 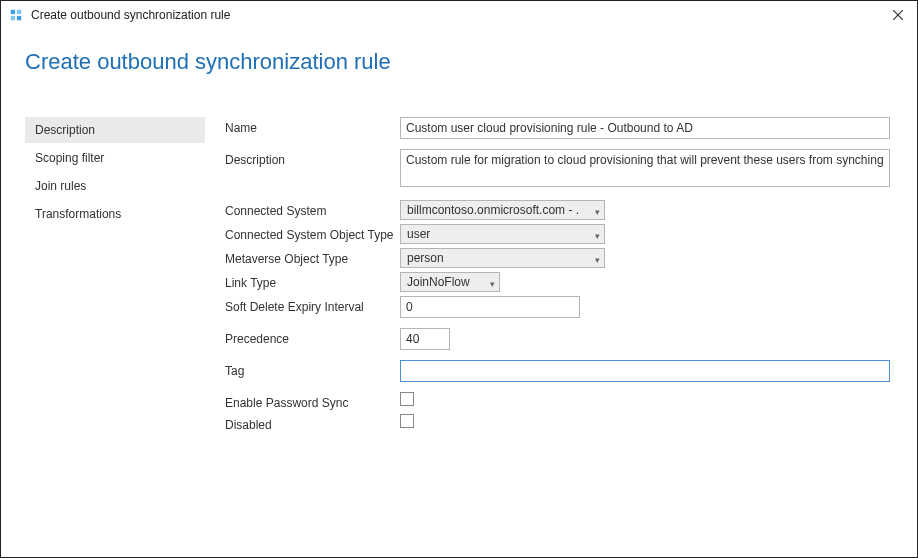 I want to click on page-title: Create outbound synchronization rule, so click(x=471, y=62).